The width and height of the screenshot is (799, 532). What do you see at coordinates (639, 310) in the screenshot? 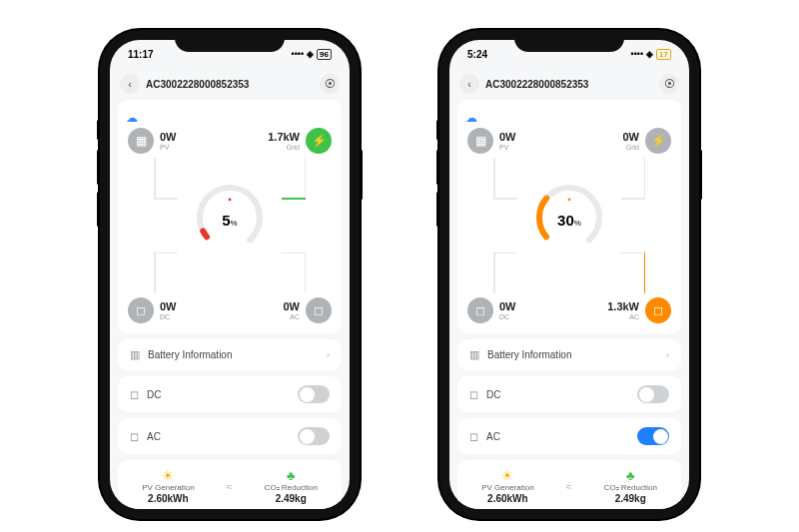
I see `ac-node: ◻ 1.3kWAC` at bounding box center [639, 310].